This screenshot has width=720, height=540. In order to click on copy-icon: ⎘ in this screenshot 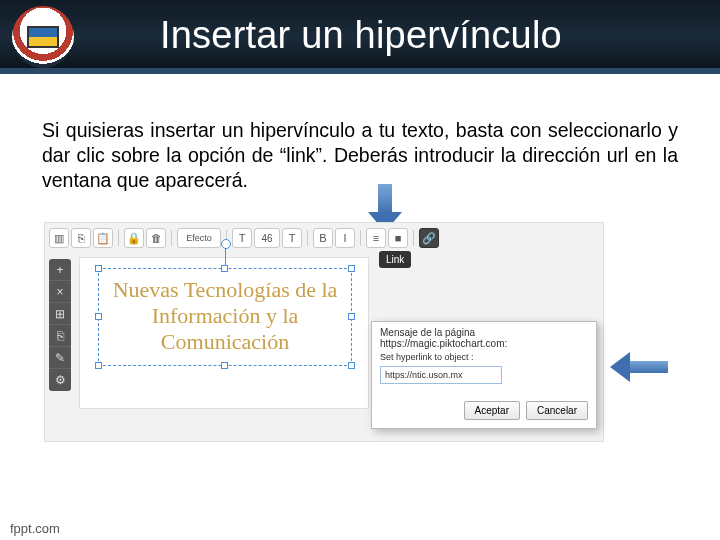, I will do `click(81, 238)`.